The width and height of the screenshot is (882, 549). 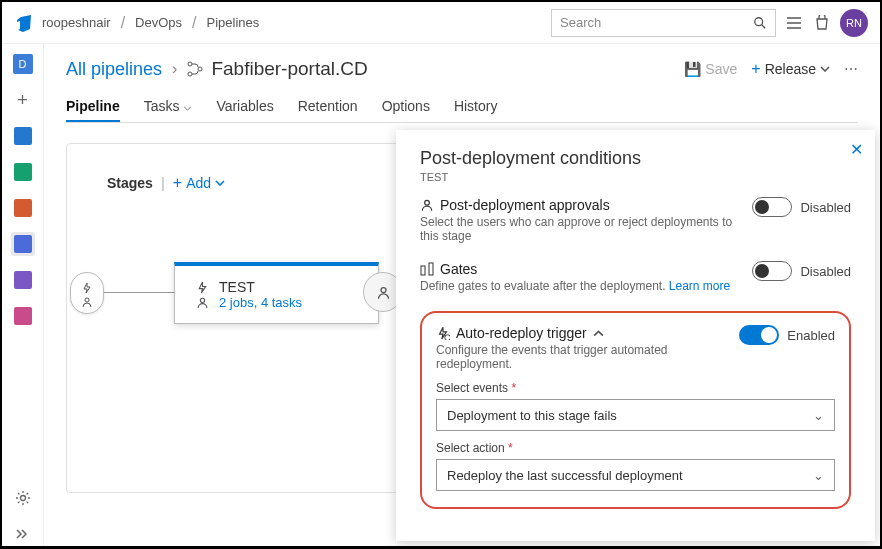 What do you see at coordinates (826, 272) in the screenshot?
I see `gates-state: Disabled` at bounding box center [826, 272].